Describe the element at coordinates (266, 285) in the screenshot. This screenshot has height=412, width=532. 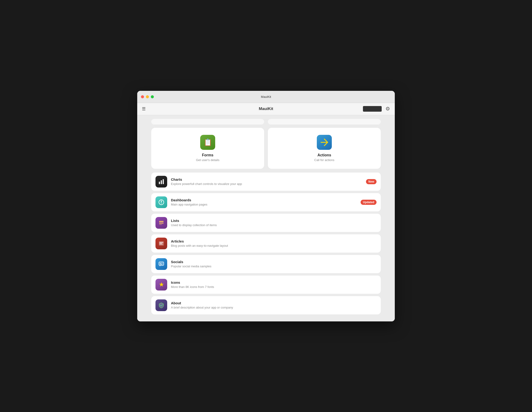
I see `list-item-icons: ★ Icons More than 8K icons from 7 fonts` at that location.